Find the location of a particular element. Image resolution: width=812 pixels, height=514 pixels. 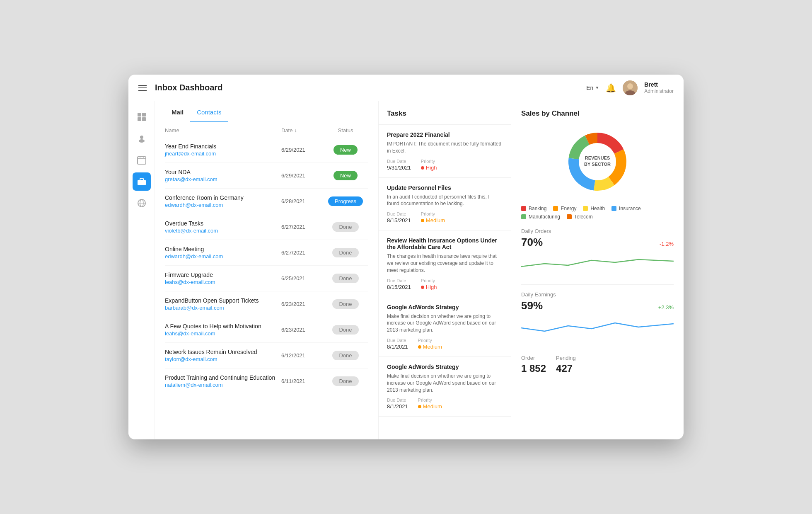

menu-icon is located at coordinates (143, 88).